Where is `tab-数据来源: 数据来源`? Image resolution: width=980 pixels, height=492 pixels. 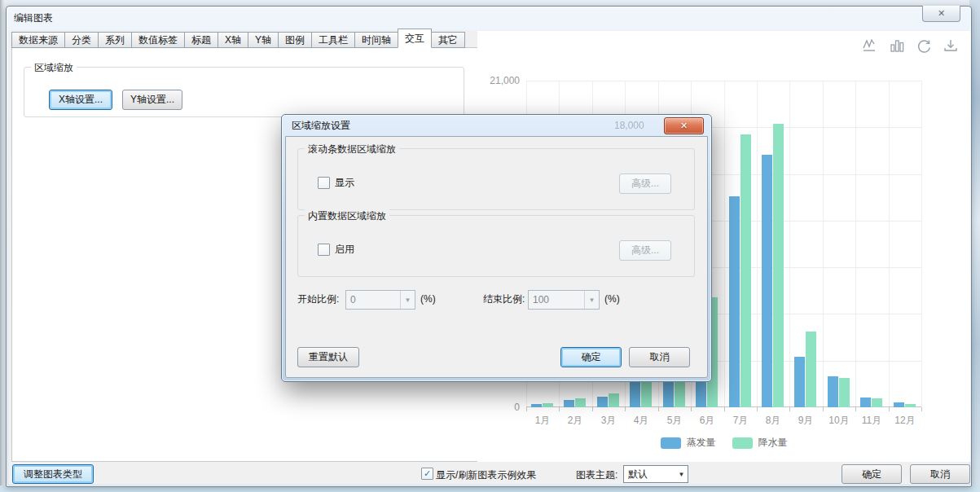
tab-数据来源: 数据来源 is located at coordinates (38, 40).